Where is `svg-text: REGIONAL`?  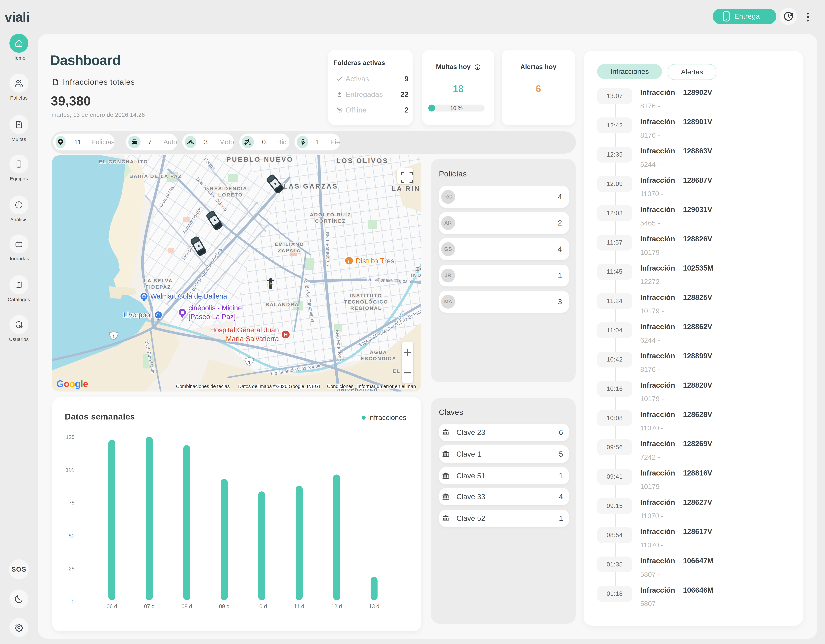 svg-text: REGIONAL is located at coordinates (366, 308).